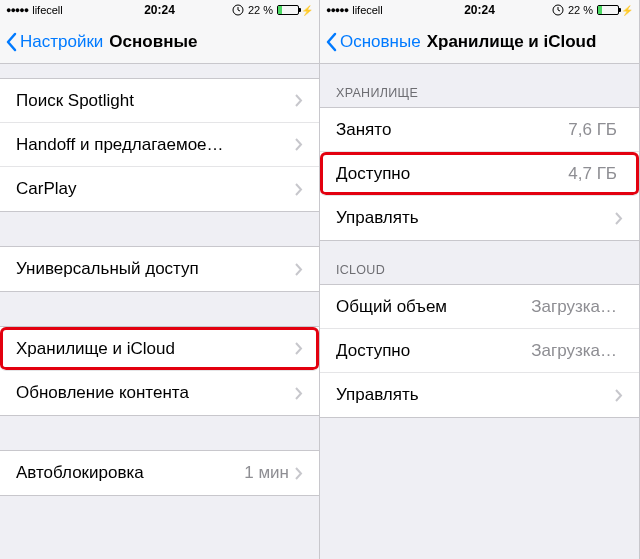 The image size is (640, 559). What do you see at coordinates (153, 42) in the screenshot?
I see `page-title: Основные` at bounding box center [153, 42].